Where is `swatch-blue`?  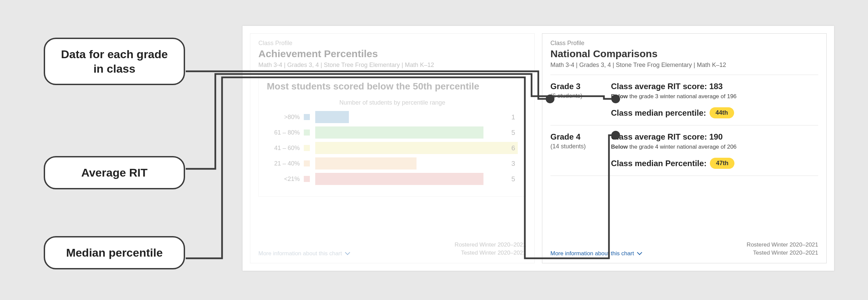
swatch-blue is located at coordinates (307, 117).